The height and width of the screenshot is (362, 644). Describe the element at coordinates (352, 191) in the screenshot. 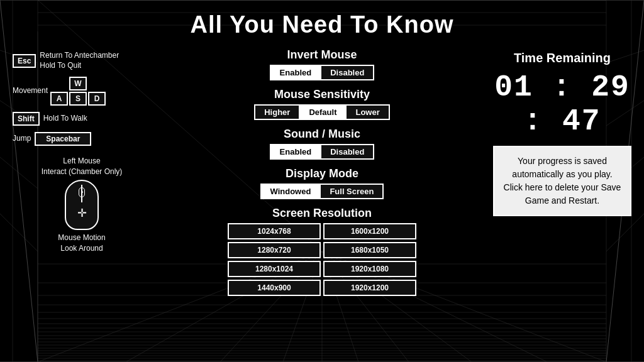

I see `display-fullscreen: Full Screen` at that location.